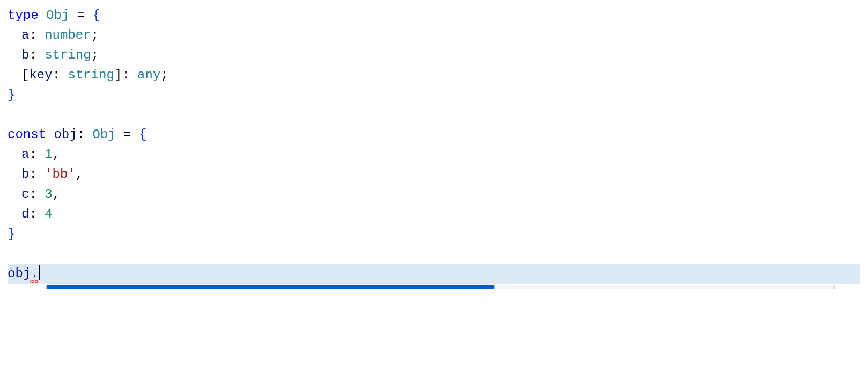 This screenshot has height=376, width=868. I want to click on code-token: c, so click(25, 194).